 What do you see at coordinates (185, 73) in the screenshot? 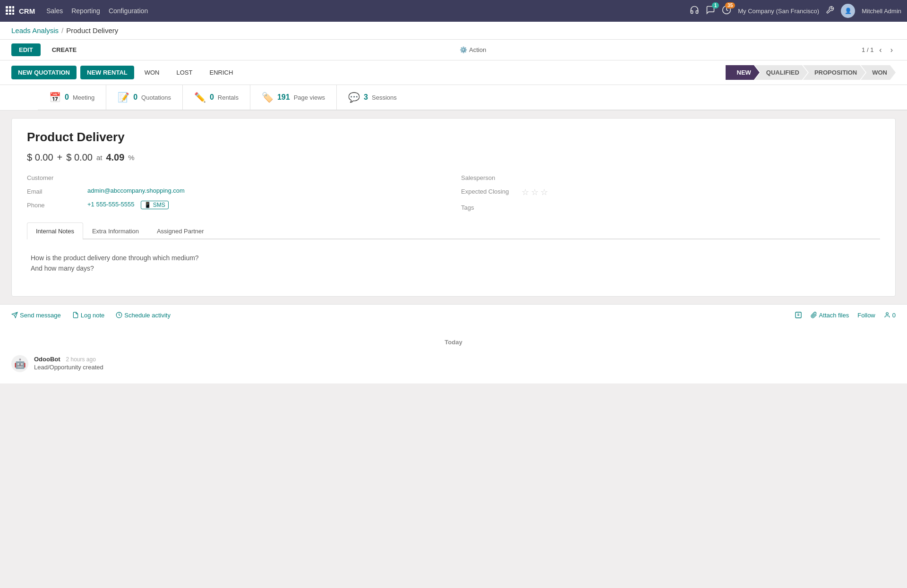
I see `lost-button: LOST` at bounding box center [185, 73].